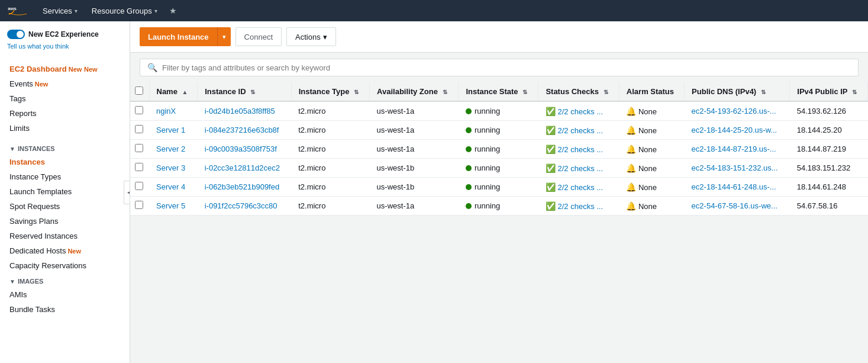 This screenshot has height=363, width=868. What do you see at coordinates (259, 37) in the screenshot?
I see `connect-button: Connect` at bounding box center [259, 37].